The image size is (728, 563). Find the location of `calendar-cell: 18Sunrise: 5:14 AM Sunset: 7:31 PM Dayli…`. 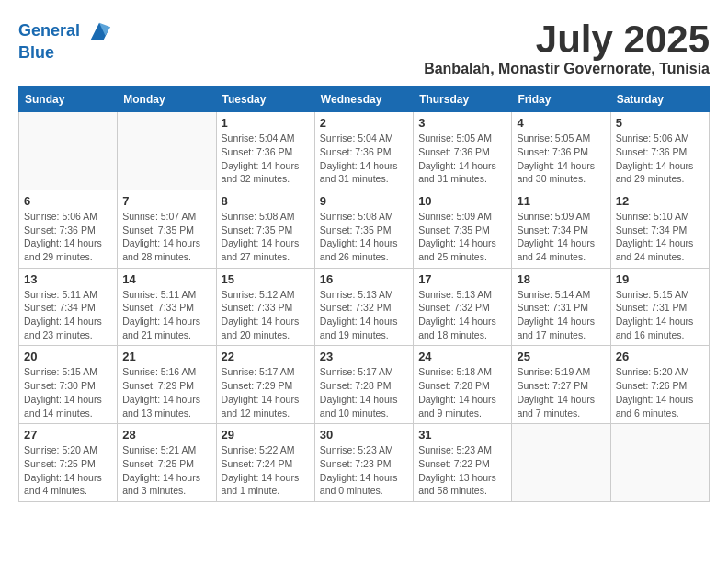

calendar-cell: 18Sunrise: 5:14 AM Sunset: 7:31 PM Dayli… is located at coordinates (561, 307).